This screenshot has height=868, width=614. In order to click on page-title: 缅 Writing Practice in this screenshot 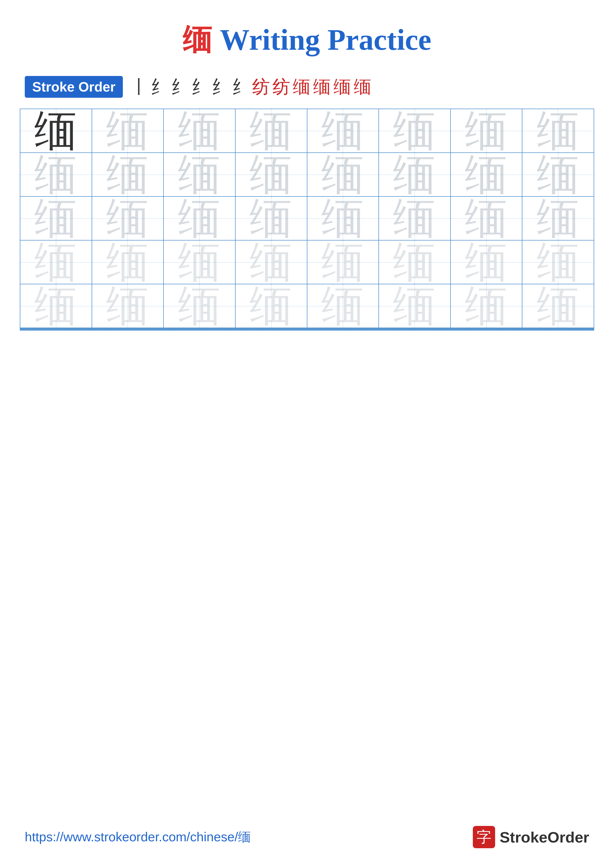, I will do `click(307, 37)`.